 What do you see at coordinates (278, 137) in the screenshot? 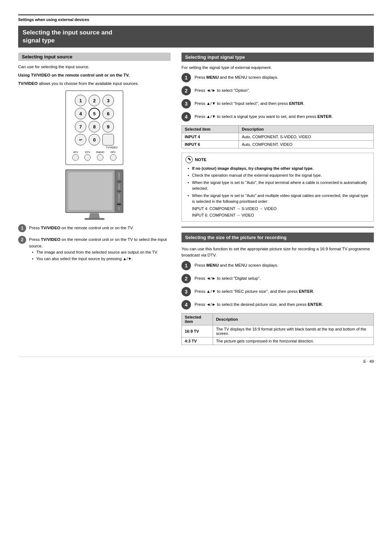
I see `input-signal-table: Selected item Description INPUT 4 Auto, …` at bounding box center [278, 137].